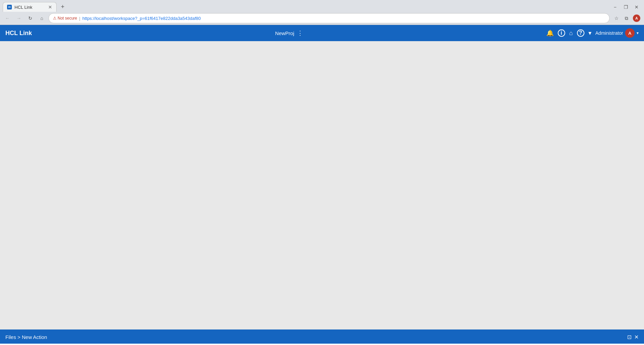 This screenshot has width=644, height=345. What do you see at coordinates (550, 33) in the screenshot?
I see `bell-icon: 🔔` at bounding box center [550, 33].